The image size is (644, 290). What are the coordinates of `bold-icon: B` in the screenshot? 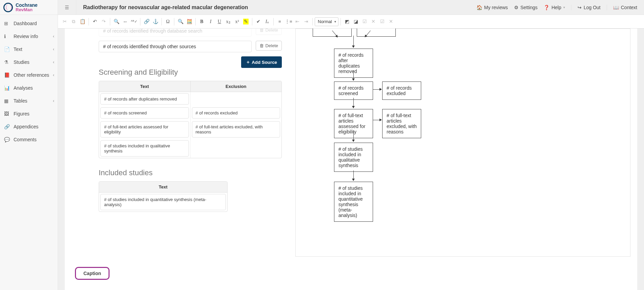 It's located at (202, 22).